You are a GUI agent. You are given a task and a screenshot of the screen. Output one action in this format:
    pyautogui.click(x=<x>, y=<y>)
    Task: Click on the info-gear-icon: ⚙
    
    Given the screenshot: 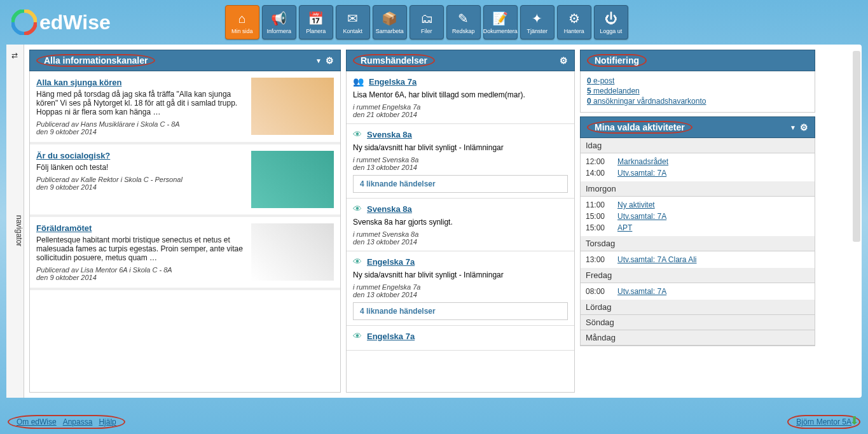 What is the action you would take?
    pyautogui.click(x=329, y=60)
    